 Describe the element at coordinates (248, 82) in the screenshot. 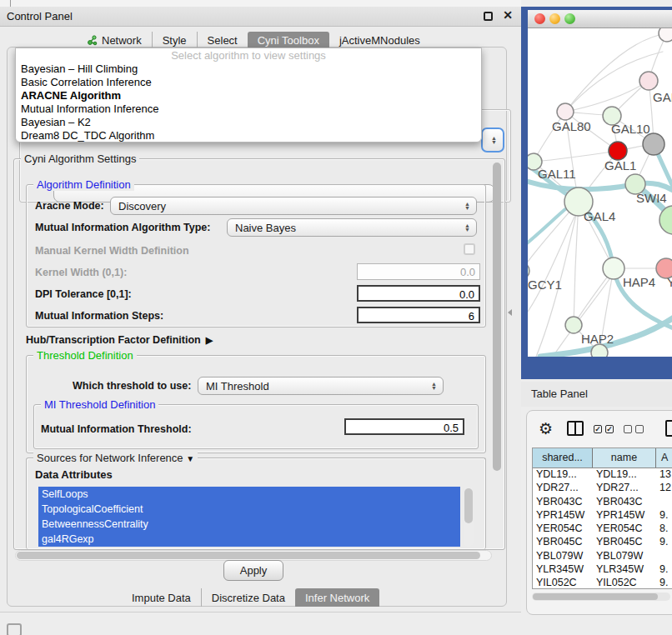

I see `algorithm-option: Basic Correlation Inference` at that location.